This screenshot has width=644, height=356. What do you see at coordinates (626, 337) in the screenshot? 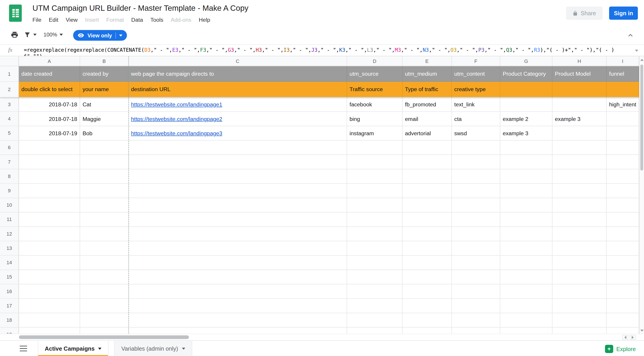
I see `scroll-left-button` at bounding box center [626, 337].